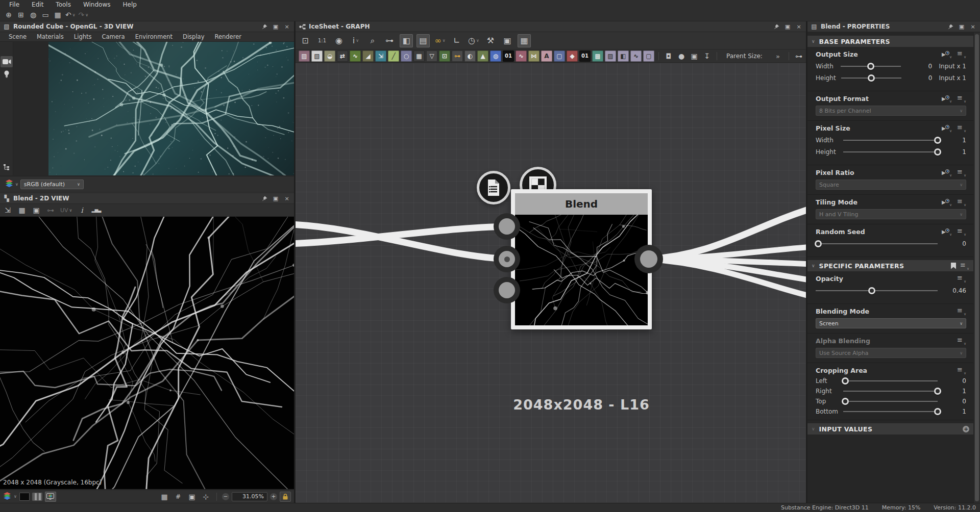 This screenshot has width=980, height=512. What do you see at coordinates (295, 262) in the screenshot?
I see `splitter` at bounding box center [295, 262].